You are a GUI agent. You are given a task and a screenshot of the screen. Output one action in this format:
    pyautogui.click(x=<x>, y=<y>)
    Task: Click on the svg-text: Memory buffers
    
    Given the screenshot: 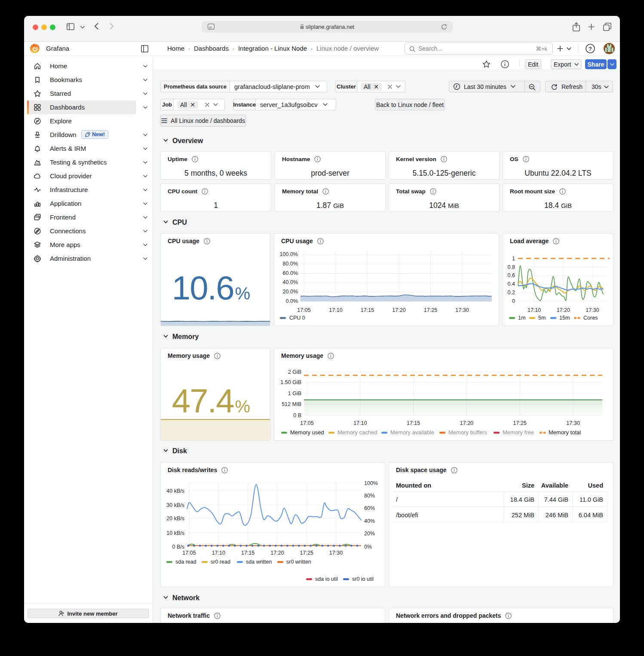 What is the action you would take?
    pyautogui.click(x=468, y=432)
    